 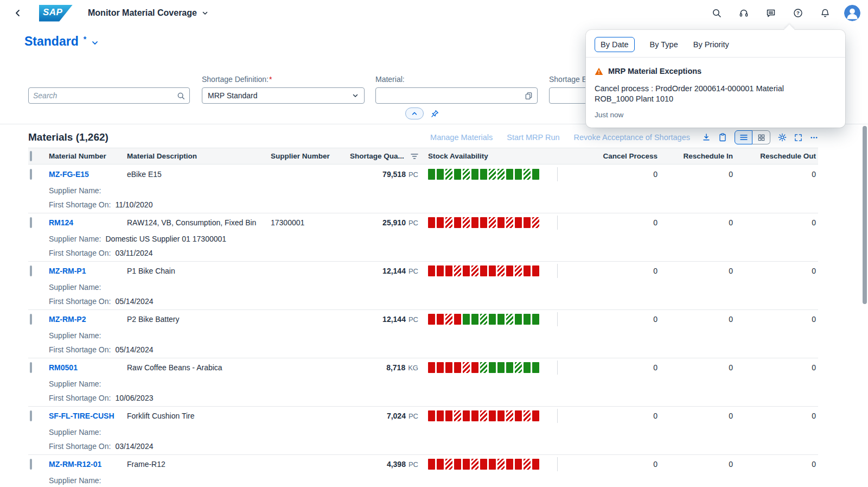 What do you see at coordinates (716, 92) in the screenshot?
I see `notification-item: MRP Material Exceptions Cancel process :…` at bounding box center [716, 92].